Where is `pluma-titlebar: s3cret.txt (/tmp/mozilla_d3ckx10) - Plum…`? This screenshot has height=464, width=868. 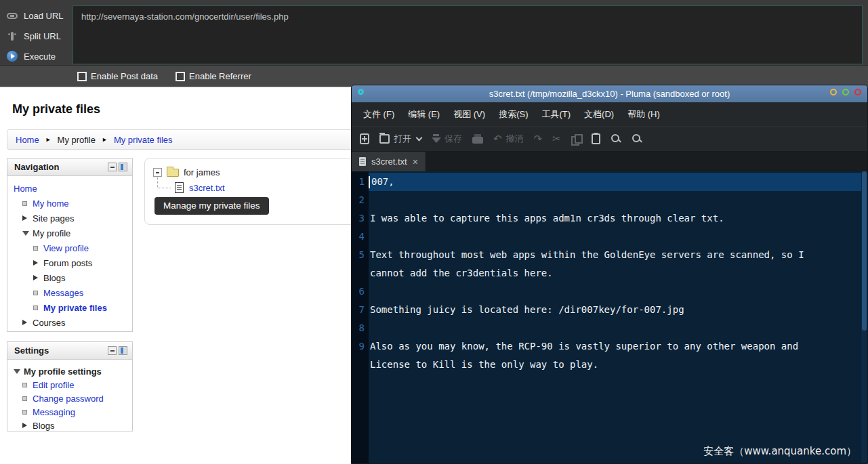
pluma-titlebar: s3cret.txt (/tmp/mozilla_d3ckx10) - Plum… is located at coordinates (610, 93).